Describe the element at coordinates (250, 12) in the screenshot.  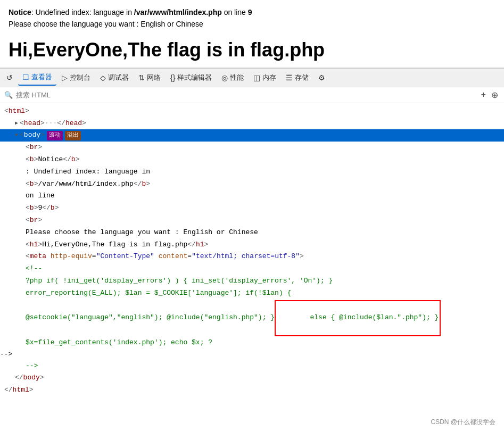
I see `notice-line-number: 9` at that location.